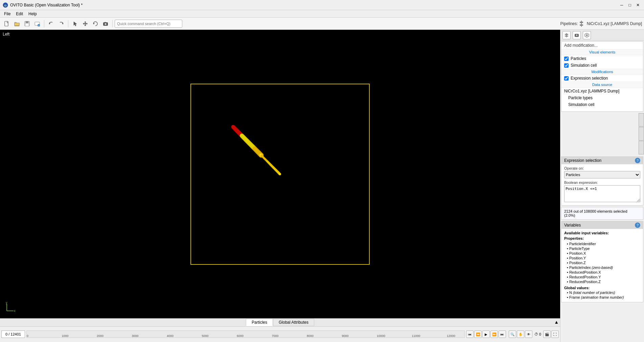  Describe the element at coordinates (641, 148) in the screenshot. I see `right-edge-bot` at that location.